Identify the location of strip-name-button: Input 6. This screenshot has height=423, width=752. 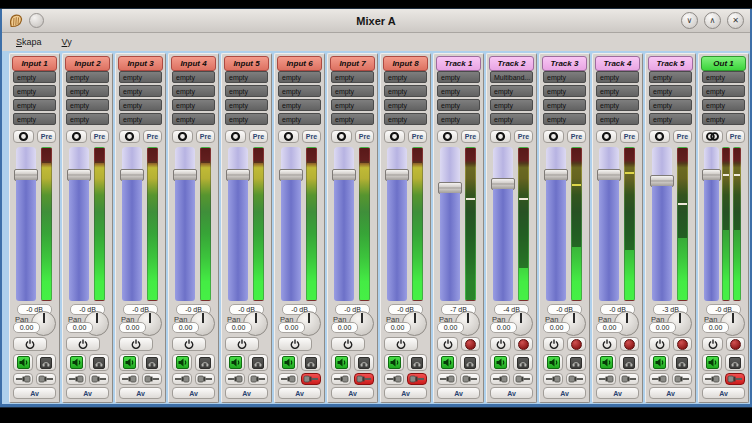
(300, 64).